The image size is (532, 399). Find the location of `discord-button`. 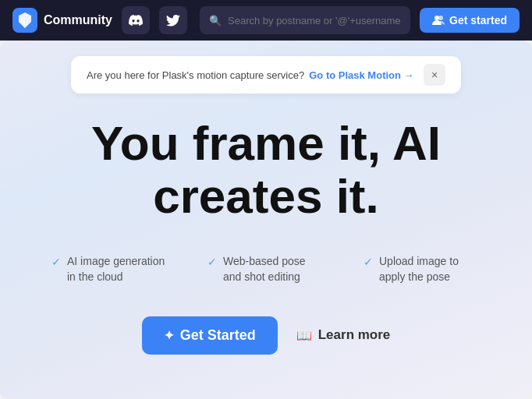

discord-button is located at coordinates (136, 20).